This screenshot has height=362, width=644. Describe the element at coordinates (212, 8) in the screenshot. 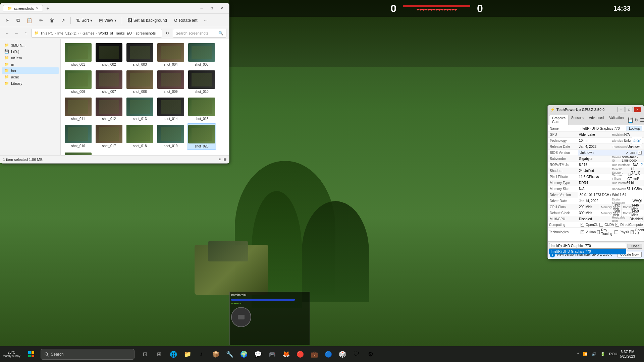

I see `maximize-button: □` at that location.